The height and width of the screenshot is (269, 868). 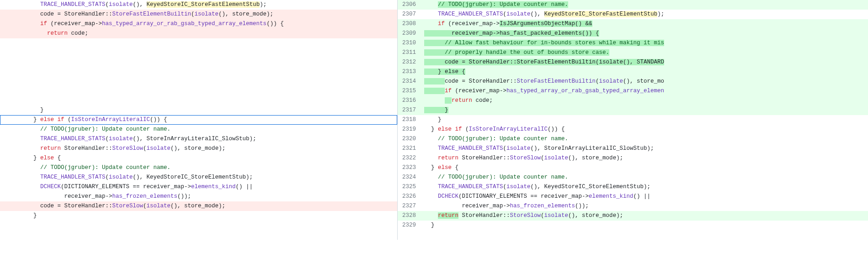 I want to click on code-row: receiver_map->has_frozen_elements());, so click(x=198, y=196).